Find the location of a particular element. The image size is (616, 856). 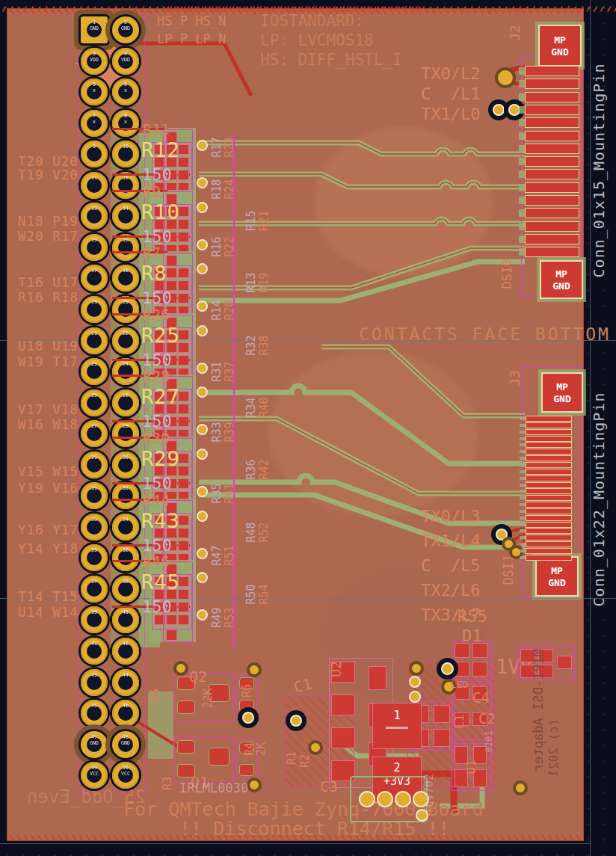

through-hole-pad-46: 46 is located at coordinates (126, 713).